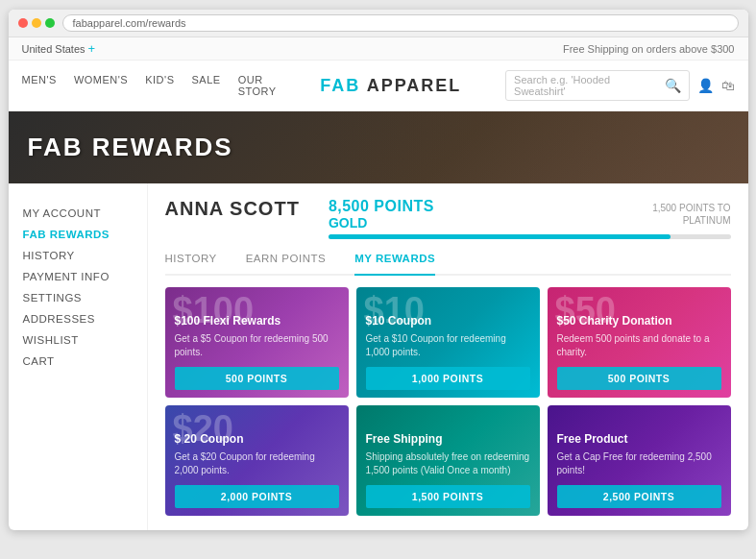  I want to click on hero-title: FAB REWARDS, so click(131, 148).